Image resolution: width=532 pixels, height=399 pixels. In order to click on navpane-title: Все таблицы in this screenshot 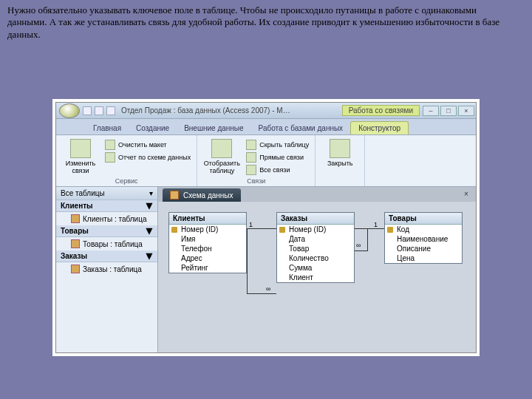, I will do `click(83, 194)`.